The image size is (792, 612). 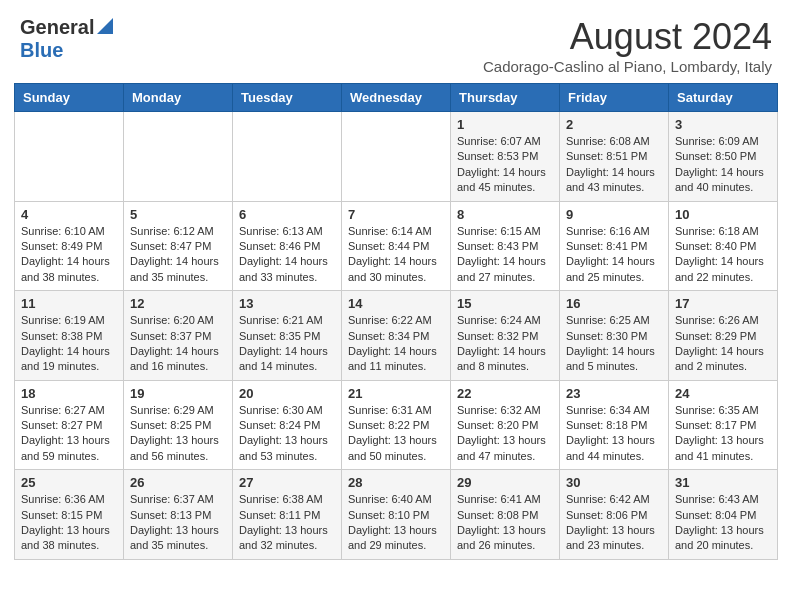 What do you see at coordinates (614, 180) in the screenshot?
I see `day-info: Daylight: 14 hours and 43 minutes.` at bounding box center [614, 180].